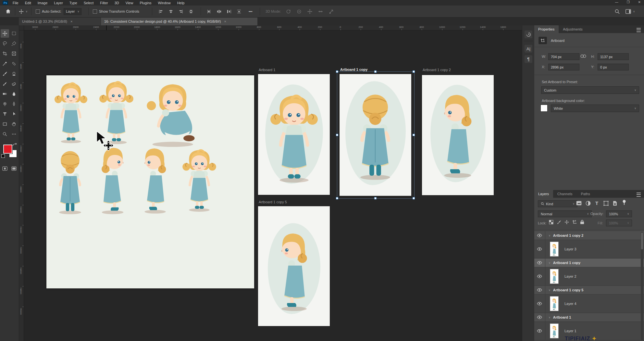 The image size is (644, 341). What do you see at coordinates (14, 54) in the screenshot?
I see `frame-tool` at bounding box center [14, 54].